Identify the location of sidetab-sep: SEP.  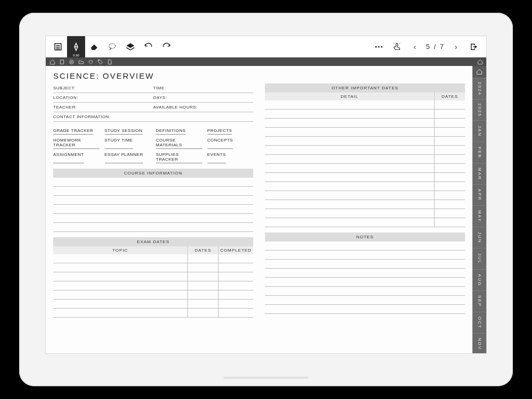
(479, 301).